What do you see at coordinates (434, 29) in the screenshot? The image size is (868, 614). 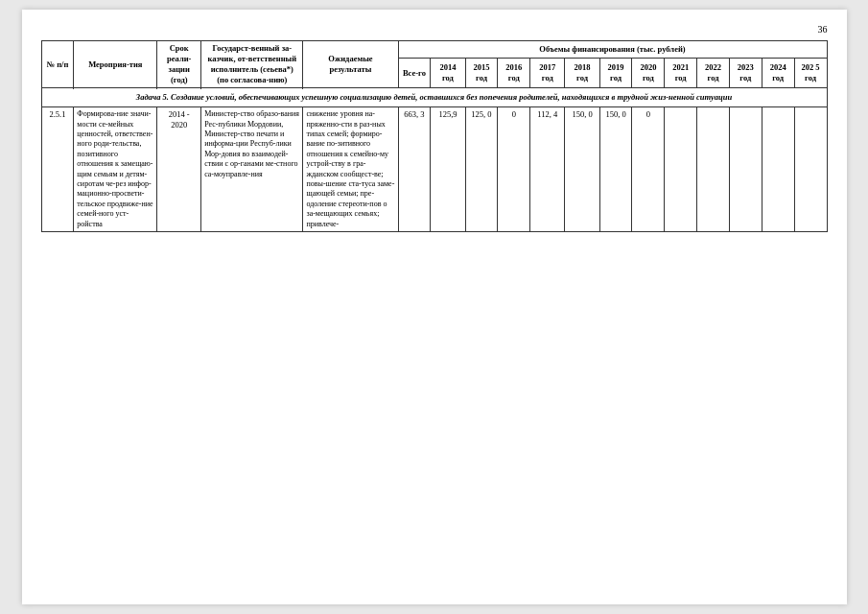 I see `page-number: 36` at bounding box center [434, 29].